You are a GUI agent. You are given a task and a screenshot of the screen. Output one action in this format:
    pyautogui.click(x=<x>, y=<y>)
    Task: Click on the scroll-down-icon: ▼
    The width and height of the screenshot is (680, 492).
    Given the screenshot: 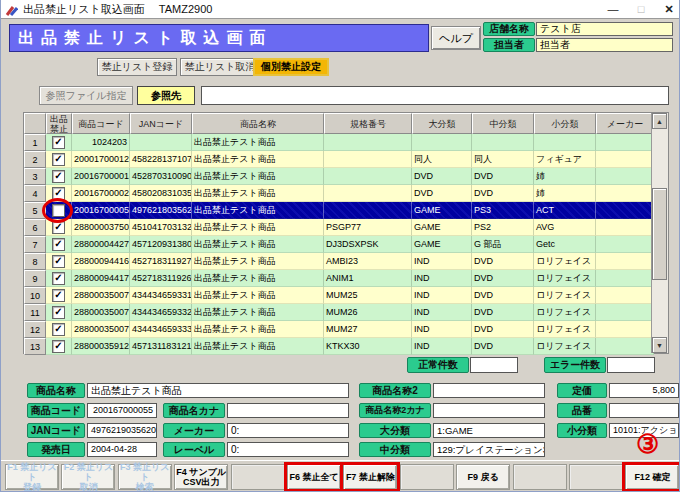 What is the action you would take?
    pyautogui.click(x=660, y=345)
    